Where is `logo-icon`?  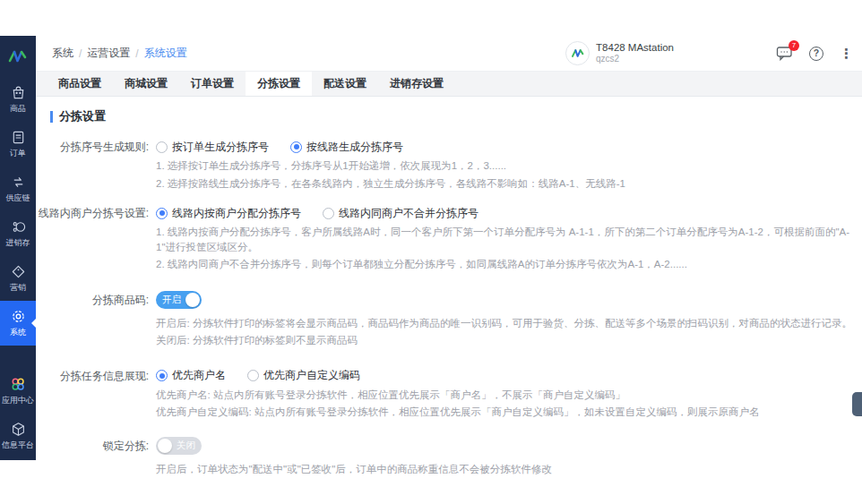 logo-icon is located at coordinates (18, 56).